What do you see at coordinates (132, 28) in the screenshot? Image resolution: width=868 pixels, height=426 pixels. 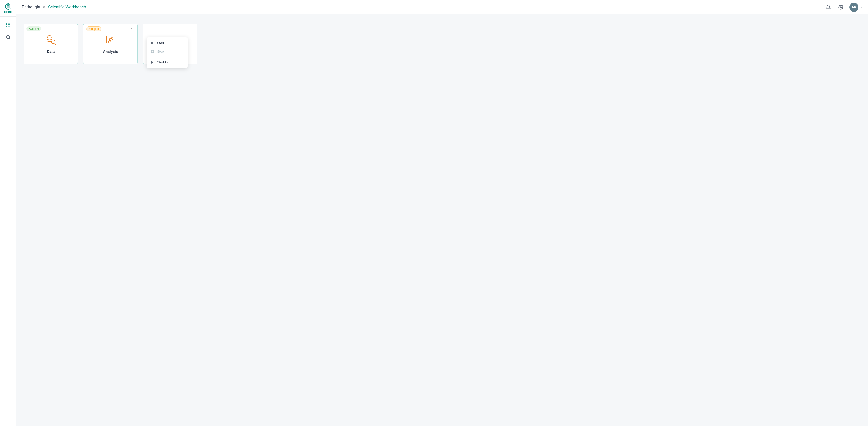 I see `analysis-card-menu-button: ⋮` at bounding box center [132, 28].